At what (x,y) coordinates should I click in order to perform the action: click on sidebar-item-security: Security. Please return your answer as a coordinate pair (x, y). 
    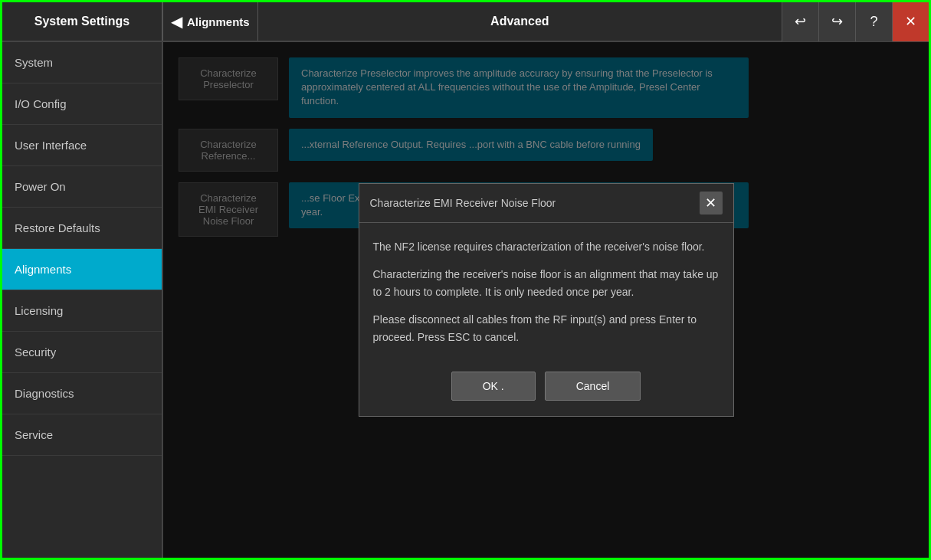
    Looking at the image, I should click on (82, 352).